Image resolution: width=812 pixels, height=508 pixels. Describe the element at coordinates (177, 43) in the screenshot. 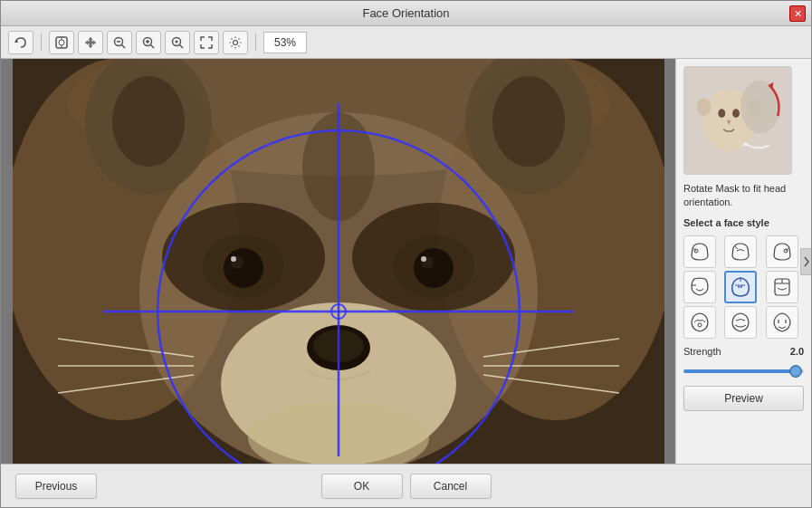

I see `zoom-reset-button` at that location.